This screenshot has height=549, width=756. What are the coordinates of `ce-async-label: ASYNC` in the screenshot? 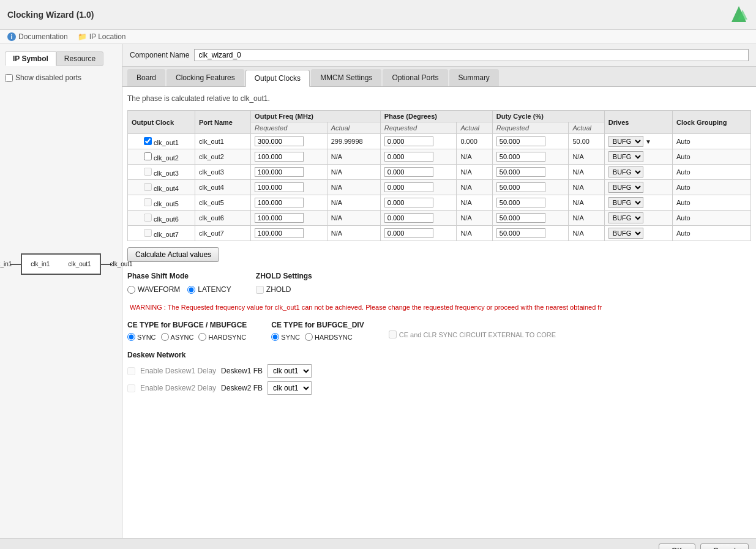 It's located at (178, 337).